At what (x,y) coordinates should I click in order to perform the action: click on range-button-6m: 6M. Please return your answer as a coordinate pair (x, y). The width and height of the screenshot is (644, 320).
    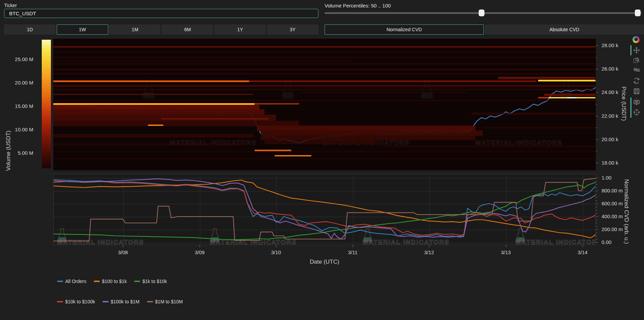
    Looking at the image, I should click on (187, 30).